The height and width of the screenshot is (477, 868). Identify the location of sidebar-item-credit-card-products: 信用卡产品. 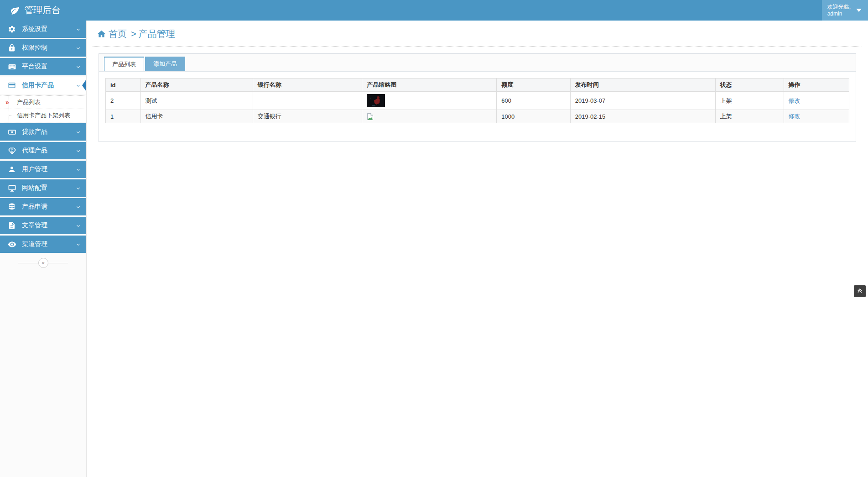
(43, 85).